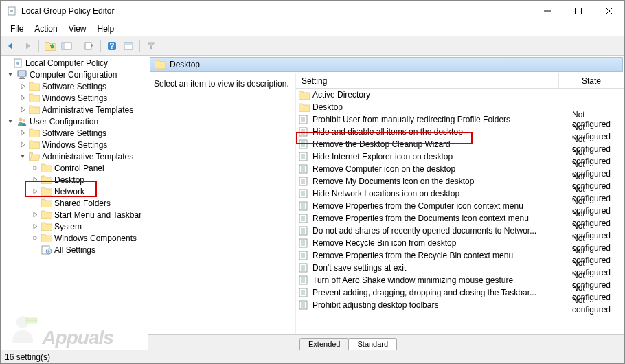  Describe the element at coordinates (433, 194) in the screenshot. I see `setting-cell: Hide Network Locations icon on desktop` at that location.